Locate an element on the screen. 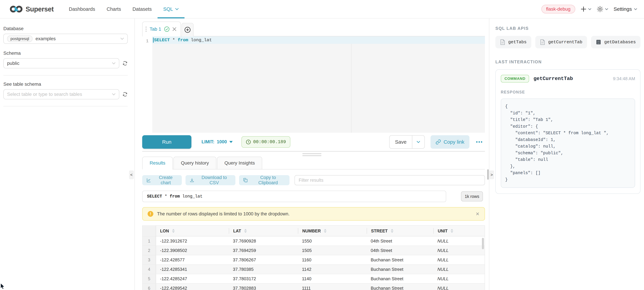  schema-label: Schema is located at coordinates (66, 53).